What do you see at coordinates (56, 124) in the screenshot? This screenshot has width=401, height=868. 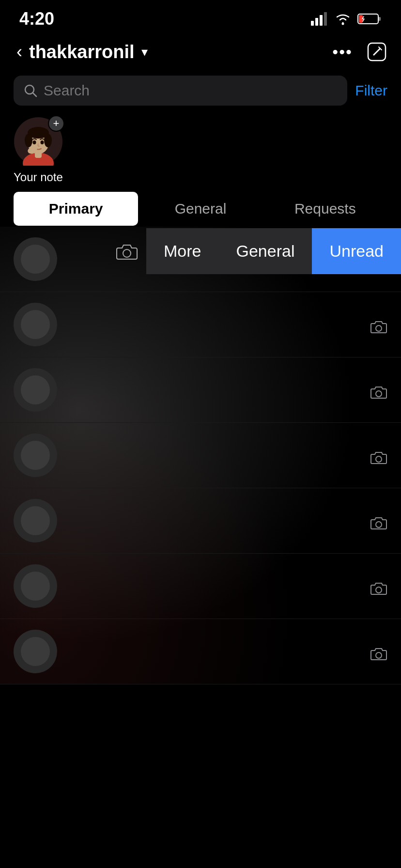 I see `plus-badge: +` at bounding box center [56, 124].